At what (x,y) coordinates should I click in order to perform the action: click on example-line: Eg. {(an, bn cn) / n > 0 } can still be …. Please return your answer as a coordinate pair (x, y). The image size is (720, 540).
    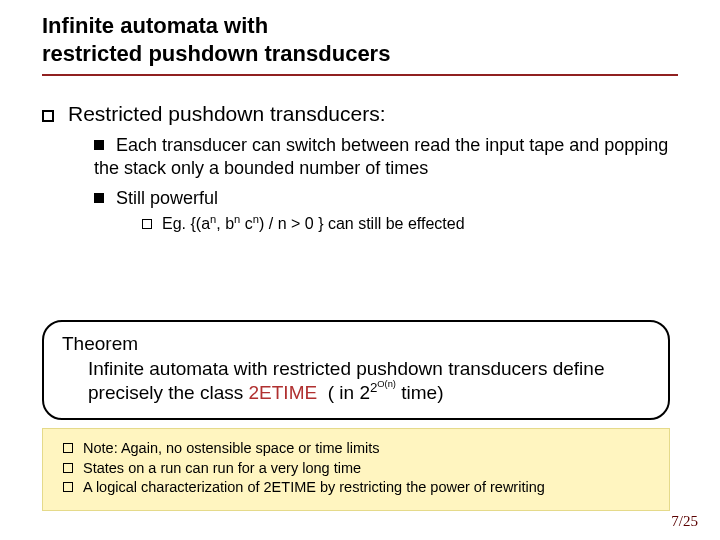
    Looking at the image, I should click on (410, 224).